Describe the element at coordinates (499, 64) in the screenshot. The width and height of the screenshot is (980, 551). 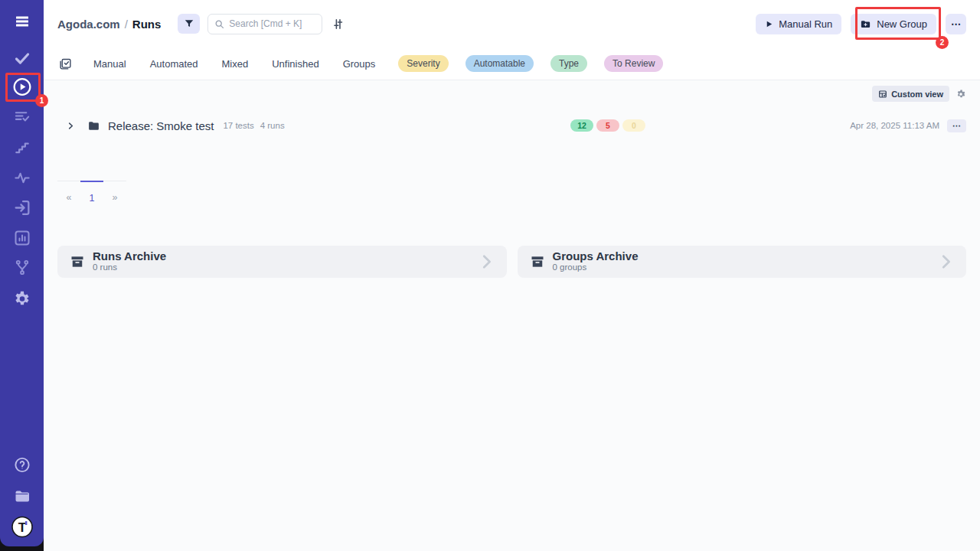
I see `pill-automatable: Automatable` at that location.